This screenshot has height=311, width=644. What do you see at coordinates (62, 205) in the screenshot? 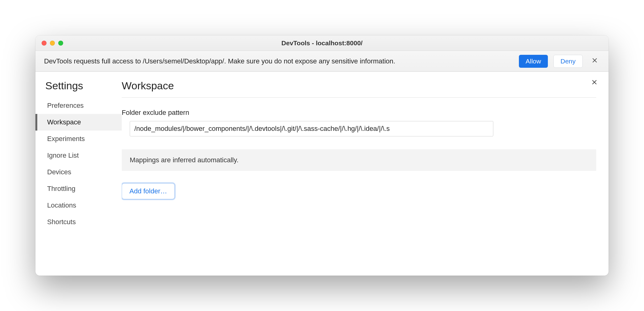
I see `sidebar-item-label: Locations` at bounding box center [62, 205].